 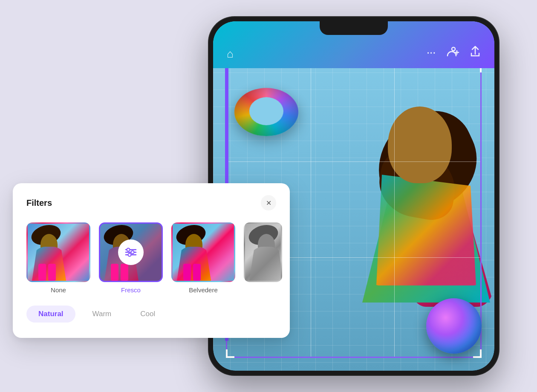 I want to click on sliders-icon, so click(x=131, y=252).